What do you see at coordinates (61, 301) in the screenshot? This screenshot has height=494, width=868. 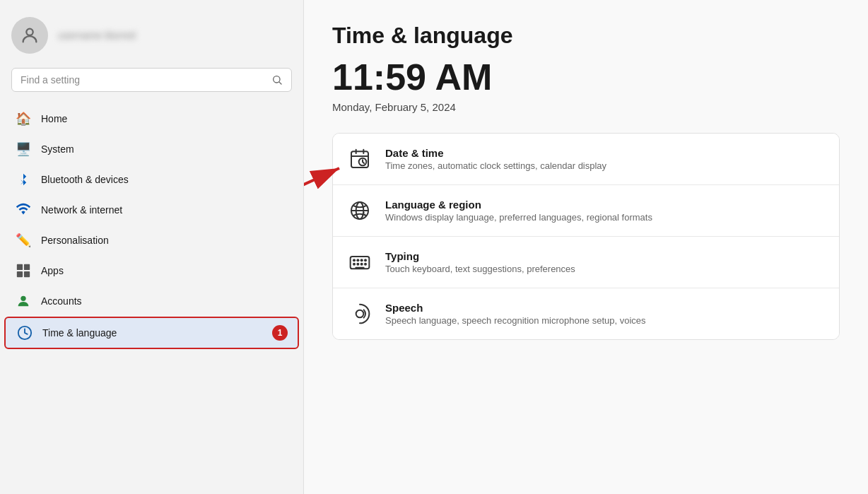 I see `sidebar-item-label-accounts: Accounts` at bounding box center [61, 301].